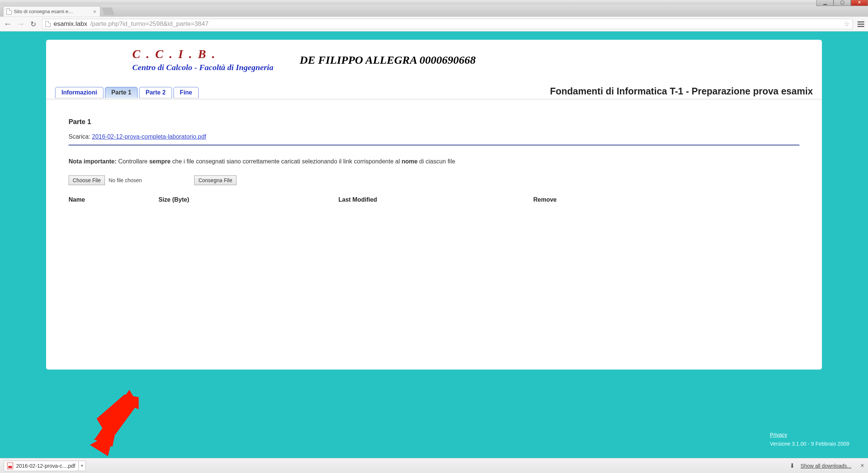  I want to click on page-footer: Privacy Versione 3.1.00 - 9 Febbraio 200…, so click(810, 439).